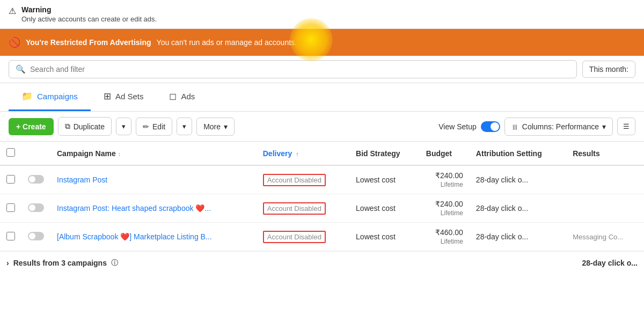 This screenshot has height=322, width=644. Describe the element at coordinates (12, 11) in the screenshot. I see `warning-icon: ⚠` at that location.